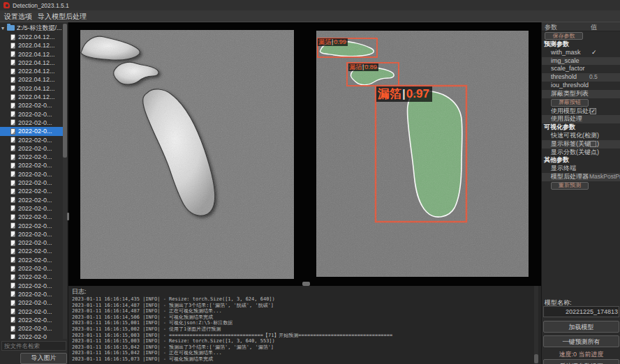 The width and height of the screenshot is (620, 364). I want to click on checkbox-empty, so click(593, 144).